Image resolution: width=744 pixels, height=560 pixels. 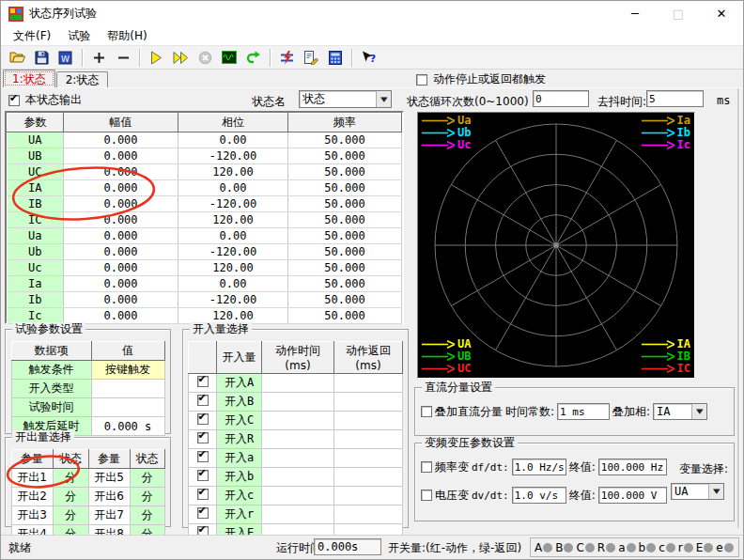 What do you see at coordinates (14, 101) in the screenshot?
I see `state-output-checkbox: ✔` at bounding box center [14, 101].